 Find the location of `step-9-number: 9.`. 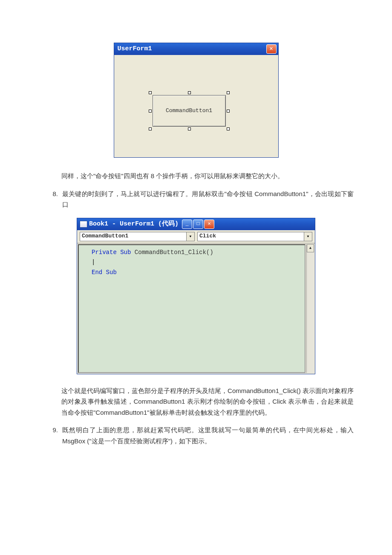

step-9-number: 9. is located at coordinates (54, 436).